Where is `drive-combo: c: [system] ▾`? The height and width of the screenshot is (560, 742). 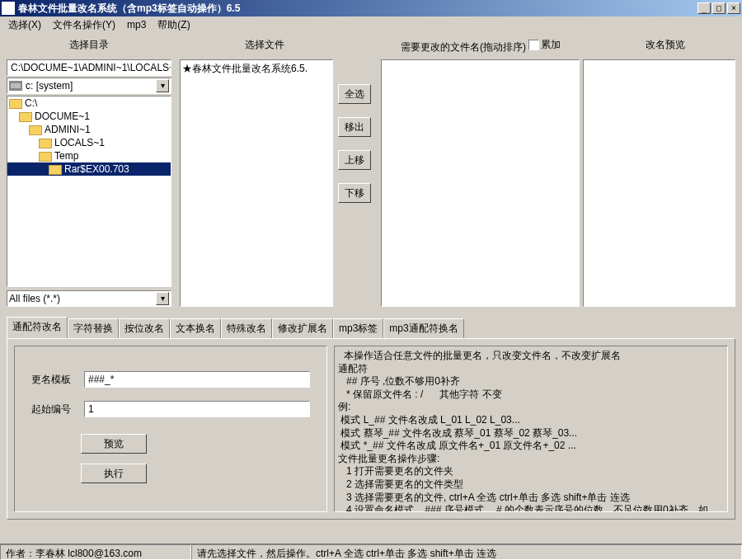 drive-combo: c: [system] ▾ is located at coordinates (89, 86).